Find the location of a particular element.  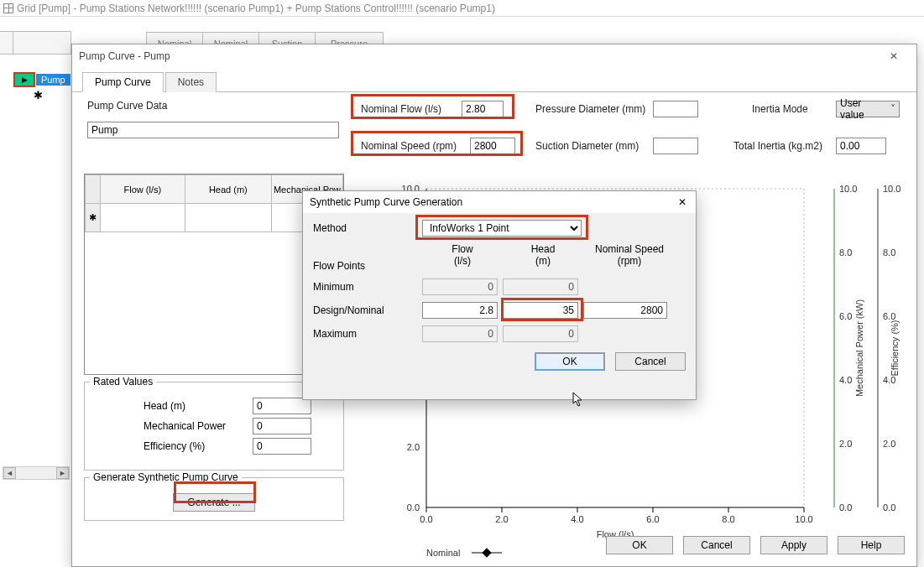

horizontal-scrollbar: ◄ ► is located at coordinates (36, 473).